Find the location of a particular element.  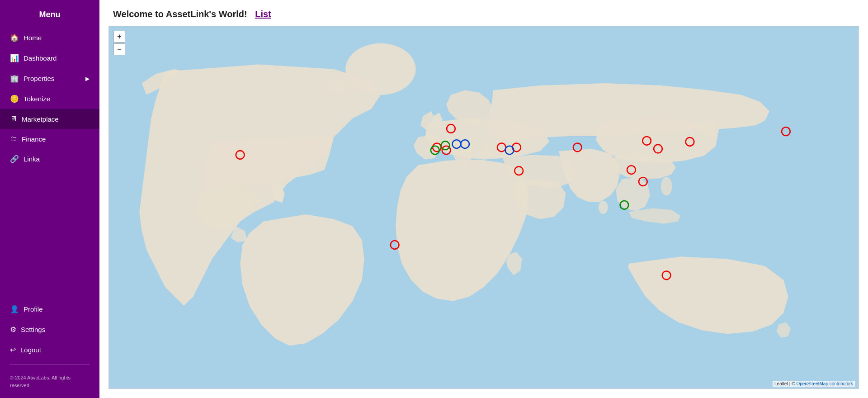

sidebar-item-profile: 👤 Profile is located at coordinates (50, 309).